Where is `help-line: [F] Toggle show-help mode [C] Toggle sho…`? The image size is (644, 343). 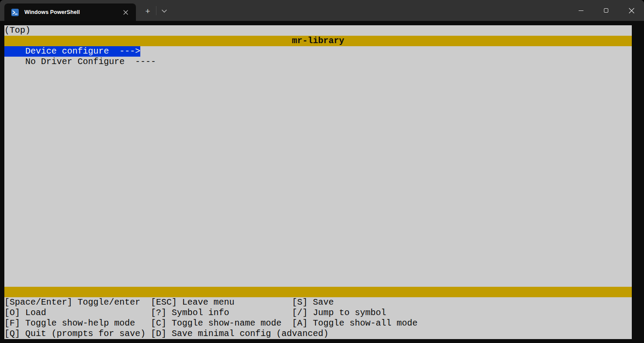
help-line: [F] Toggle show-help mode [C] Toggle sho… is located at coordinates (318, 323).